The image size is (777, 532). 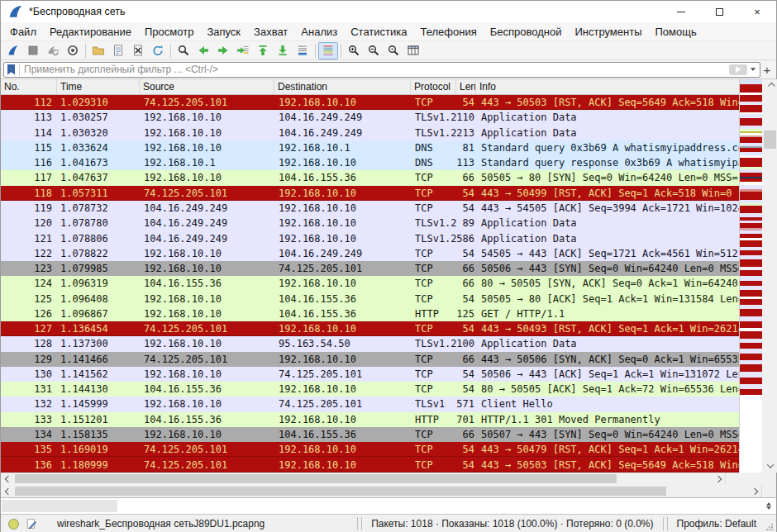 What do you see at coordinates (374, 51) in the screenshot?
I see `zoom-out-button` at bounding box center [374, 51].